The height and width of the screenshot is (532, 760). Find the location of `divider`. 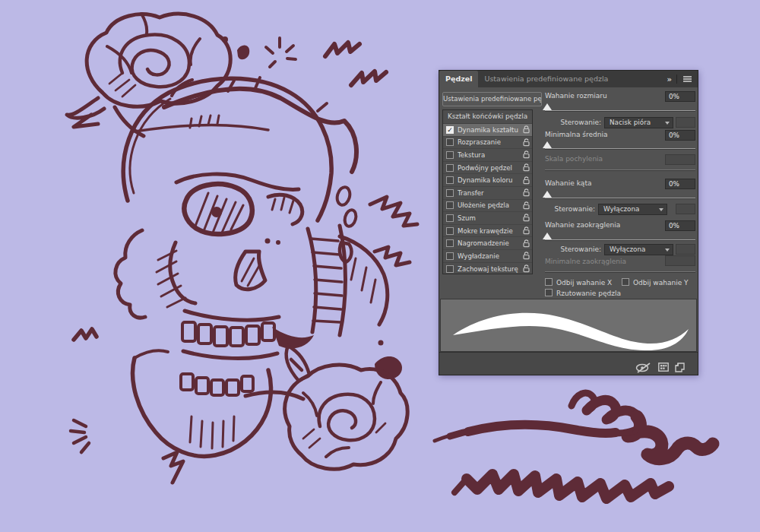

divider is located at coordinates (676, 79).